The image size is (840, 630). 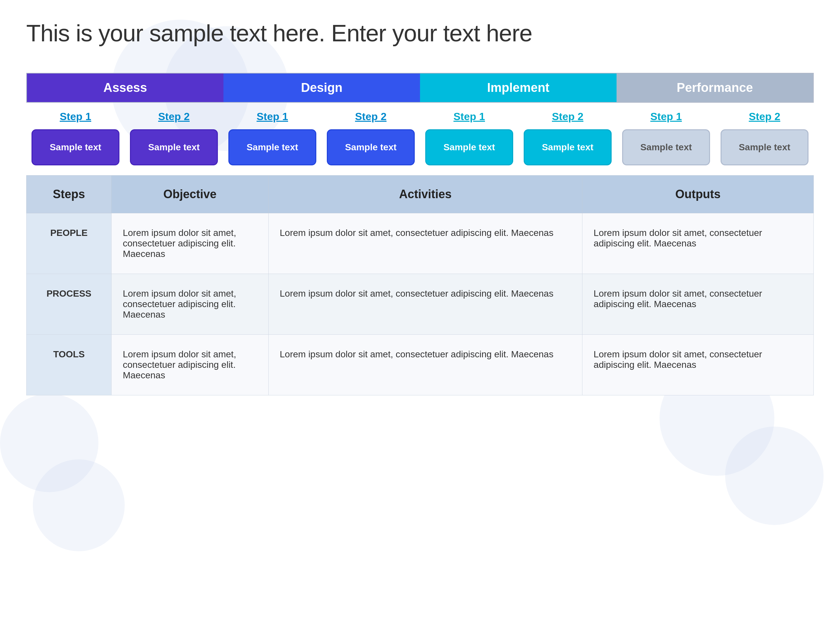 I want to click on step-box-5: Sample text, so click(x=568, y=147).